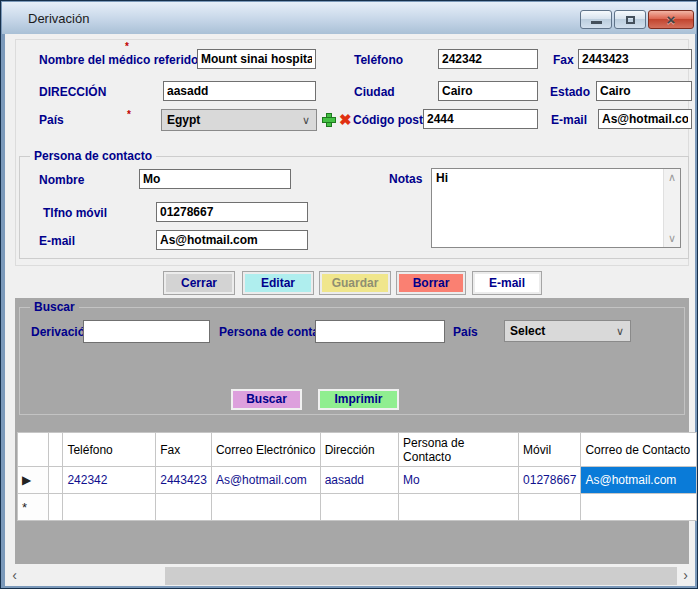 This screenshot has width=698, height=589. What do you see at coordinates (58, 18) in the screenshot?
I see `window-title: Derivación` at bounding box center [58, 18].